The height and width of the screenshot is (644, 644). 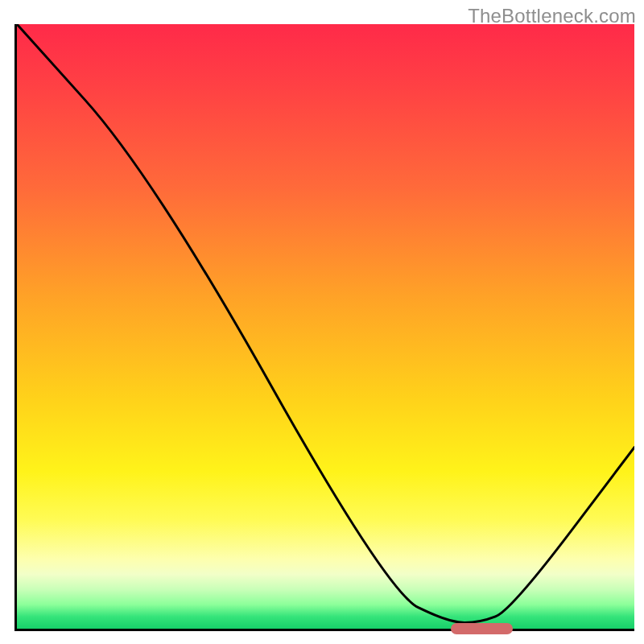 What do you see at coordinates (481, 629) in the screenshot?
I see `optimal-marker` at bounding box center [481, 629].